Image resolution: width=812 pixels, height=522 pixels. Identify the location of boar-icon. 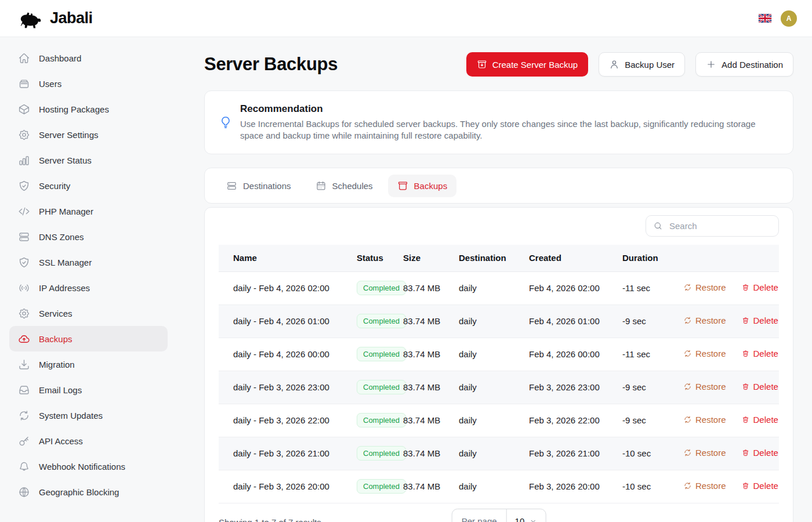
(30, 19).